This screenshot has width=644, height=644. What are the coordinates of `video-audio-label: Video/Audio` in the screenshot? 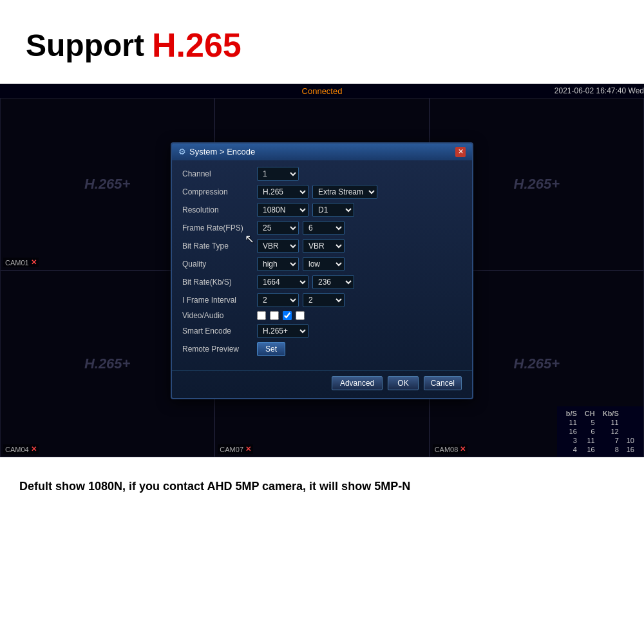 It's located at (218, 316).